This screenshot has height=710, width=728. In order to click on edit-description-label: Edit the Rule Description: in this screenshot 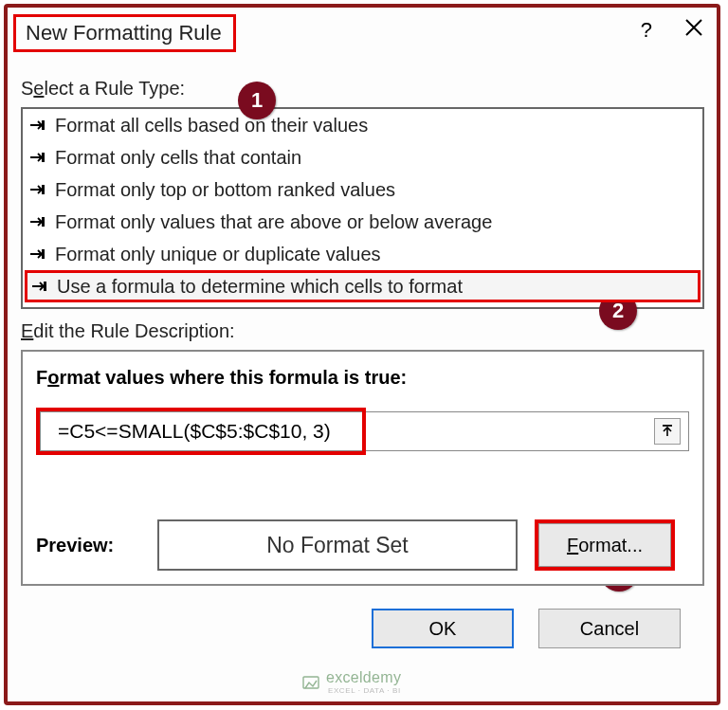, I will do `click(362, 332)`.